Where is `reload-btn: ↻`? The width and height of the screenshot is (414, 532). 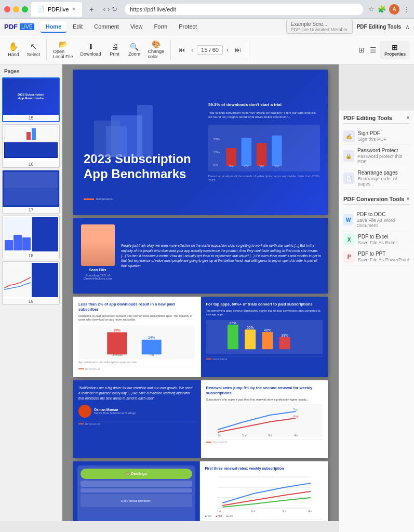
reload-btn: ↻ is located at coordinates (114, 9).